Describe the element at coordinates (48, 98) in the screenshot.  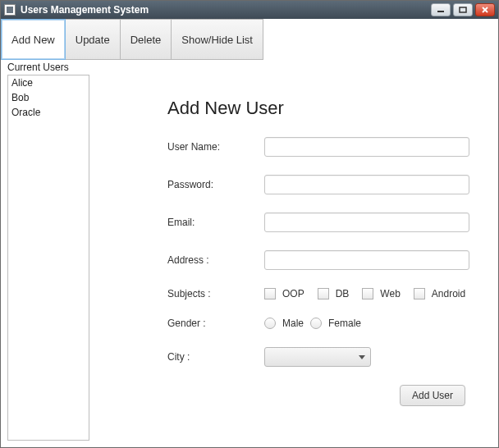
I see `list-item: Bob` at that location.